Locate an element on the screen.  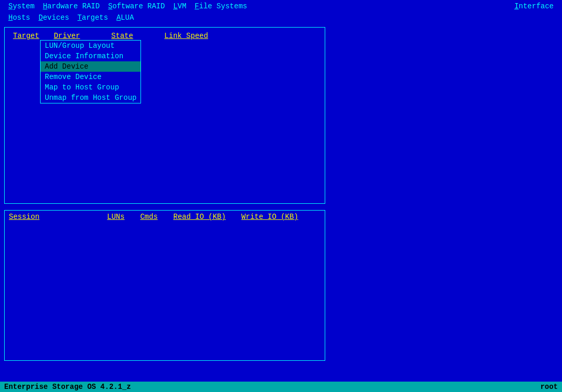
menu-software-raid: Software RAID is located at coordinates (136, 6).